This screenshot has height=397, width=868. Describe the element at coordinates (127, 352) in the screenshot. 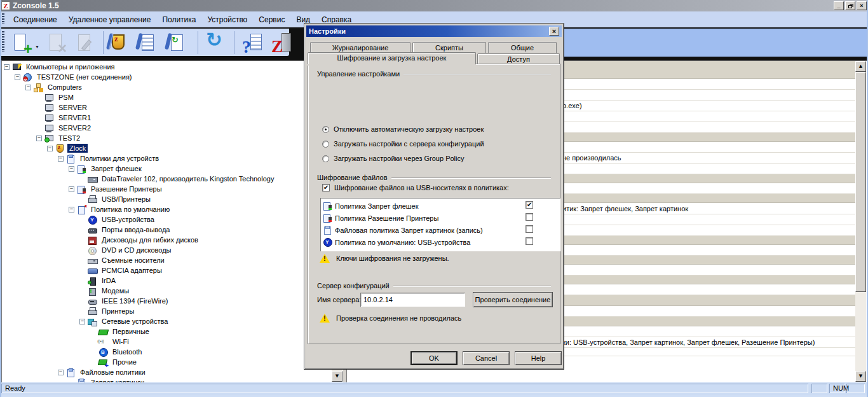

I see `tree-item-label: Bluetooth` at that location.